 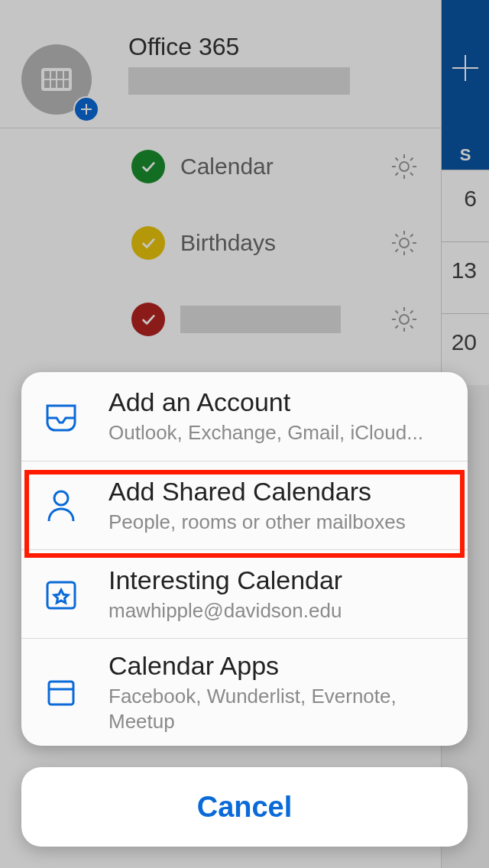 What do you see at coordinates (244, 416) in the screenshot?
I see `sheet-item-add-account: Add an Account Outlook, Exchange, Gmail,…` at bounding box center [244, 416].